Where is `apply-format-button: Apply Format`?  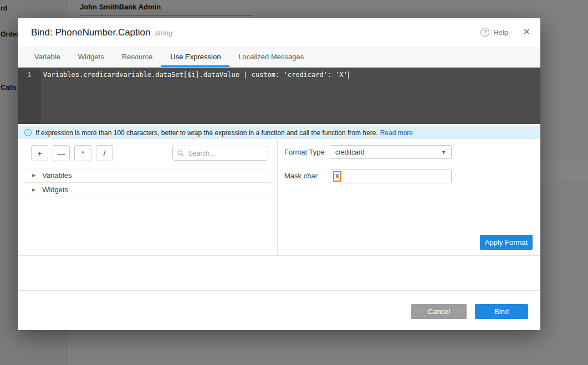
apply-format-button: Apply Format is located at coordinates (507, 243).